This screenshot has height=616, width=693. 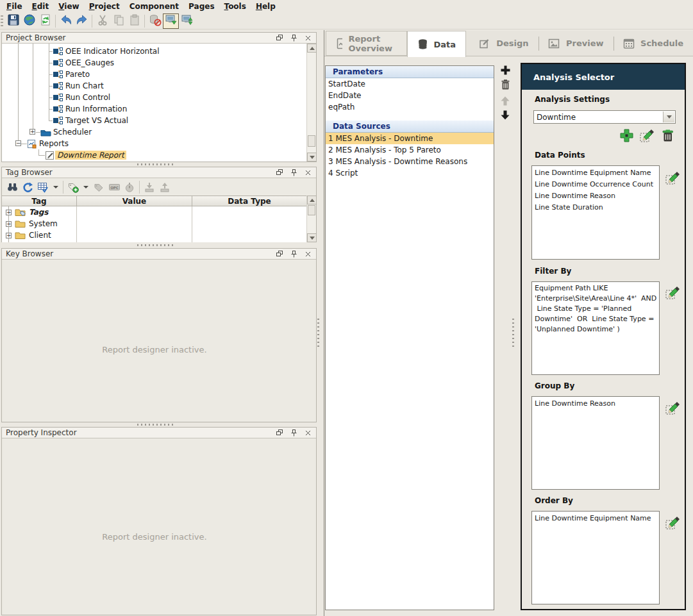 I want to click on menu-component: Component, so click(x=156, y=6).